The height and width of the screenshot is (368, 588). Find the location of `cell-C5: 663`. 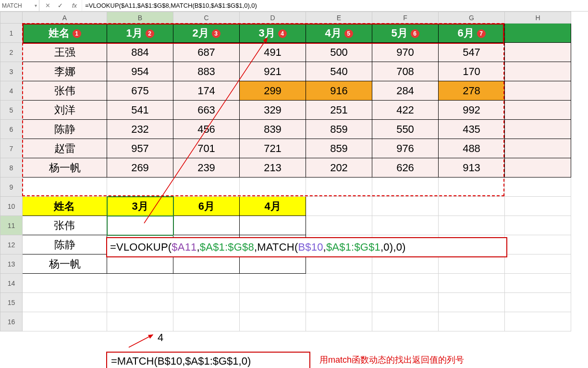

cell-C5: 663 is located at coordinates (207, 110).